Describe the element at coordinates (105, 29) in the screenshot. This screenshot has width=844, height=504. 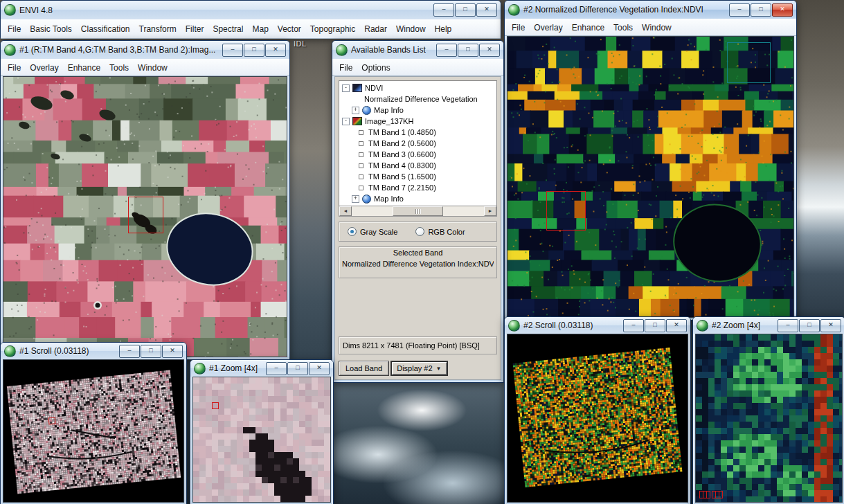
I see `menu-classification: Classification` at that location.